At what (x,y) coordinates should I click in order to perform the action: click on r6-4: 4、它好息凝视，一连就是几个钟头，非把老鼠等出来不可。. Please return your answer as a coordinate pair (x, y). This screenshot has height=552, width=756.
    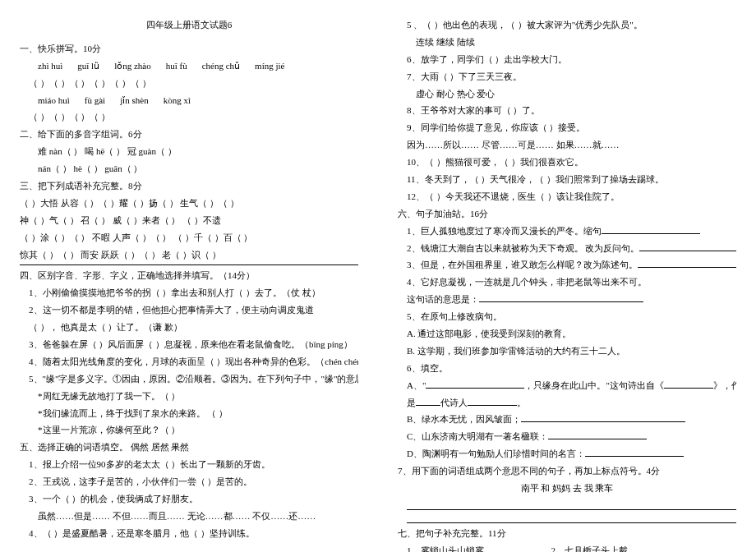
    Looking at the image, I should click on (567, 283).